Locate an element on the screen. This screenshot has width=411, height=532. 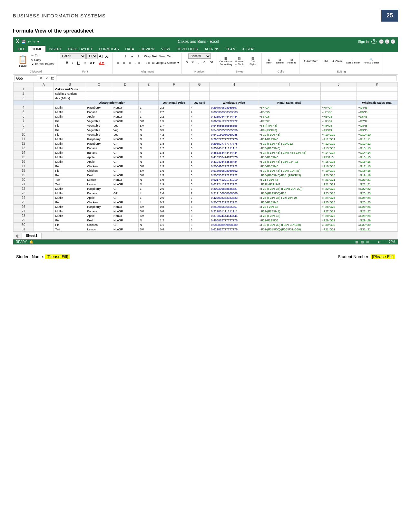
cell: Banana is located at coordinates (99, 112).